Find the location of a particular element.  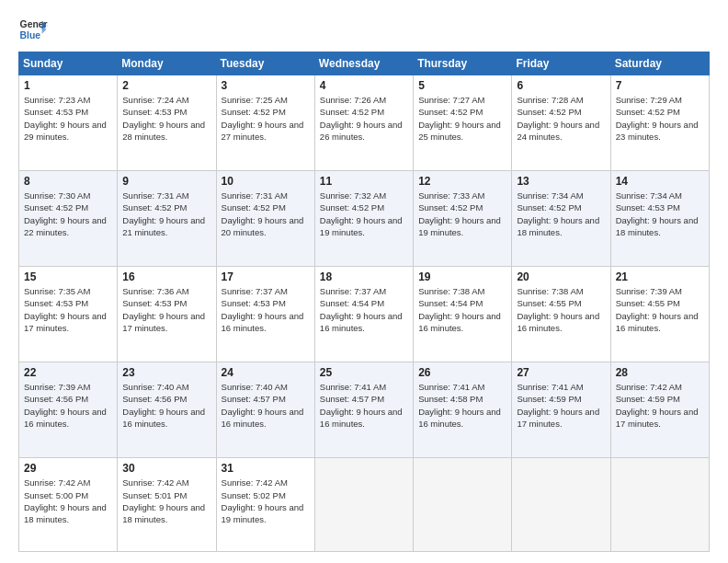

day-number: 28 is located at coordinates (660, 373).